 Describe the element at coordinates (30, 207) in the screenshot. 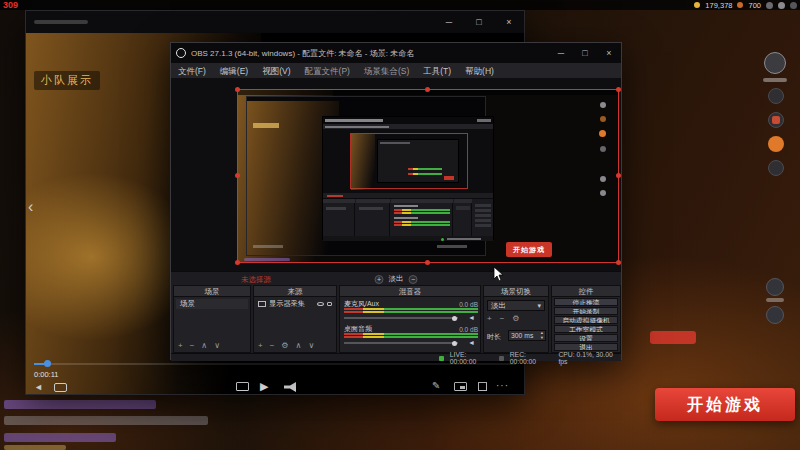

I see `chevron-left-icon: ‹` at that location.